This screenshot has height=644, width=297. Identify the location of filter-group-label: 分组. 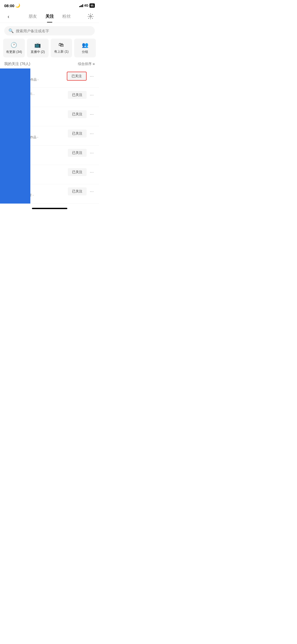
(85, 52).